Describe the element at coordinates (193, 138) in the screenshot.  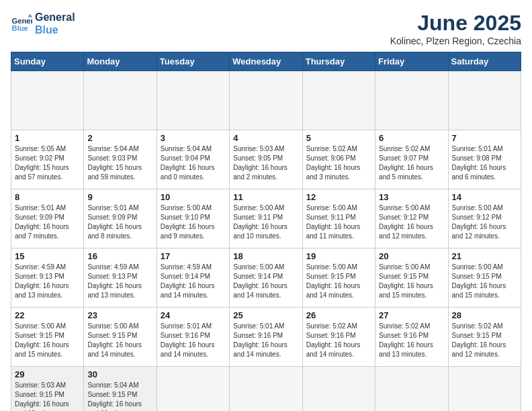
I see `day-number: 3` at that location.